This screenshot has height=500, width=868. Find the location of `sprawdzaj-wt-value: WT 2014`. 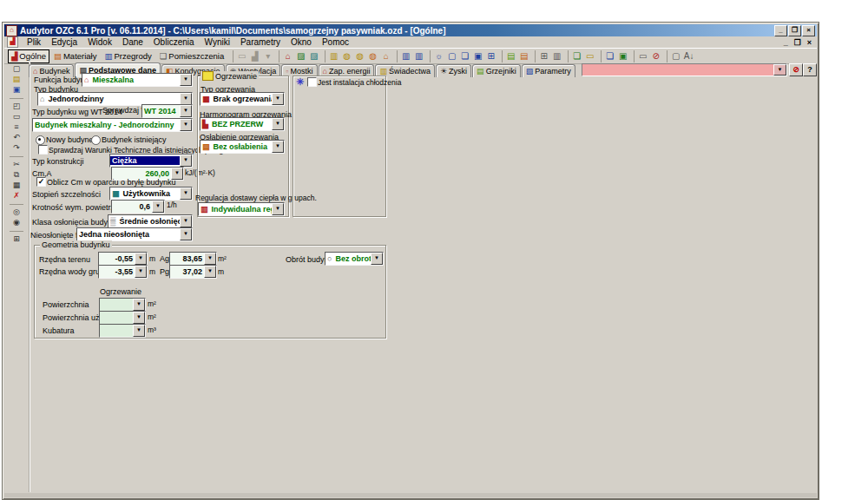

sprawdzaj-wt-value: WT 2014 is located at coordinates (161, 111).